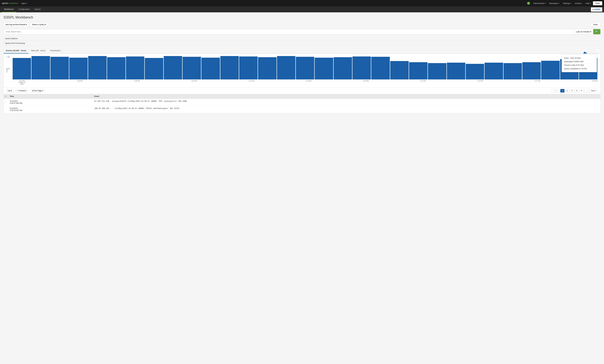  Describe the element at coordinates (595, 83) in the screenshot. I see `chart-x-label: 4:30 PM` at that location.